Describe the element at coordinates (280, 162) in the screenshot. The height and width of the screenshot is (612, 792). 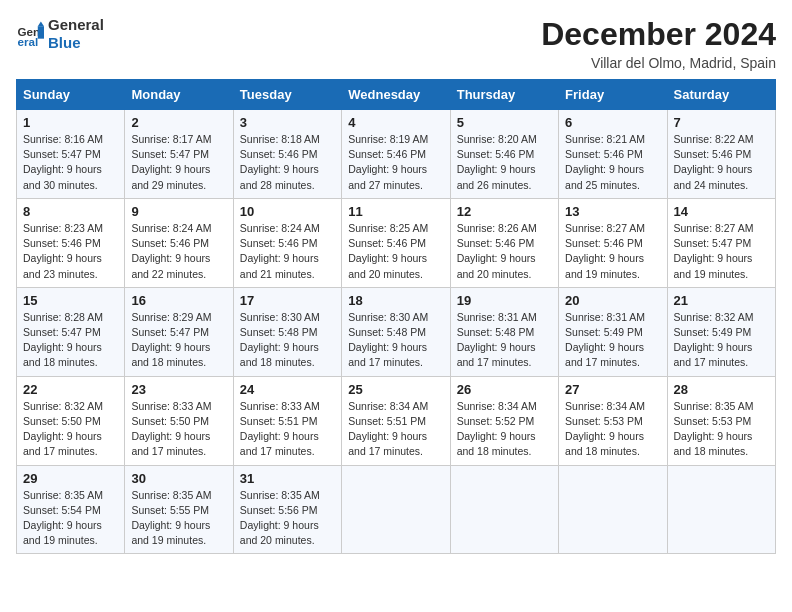
I see `day-info: Sunrise: 8:18 AMSunset: 5:46 PMDaylight:…` at that location.